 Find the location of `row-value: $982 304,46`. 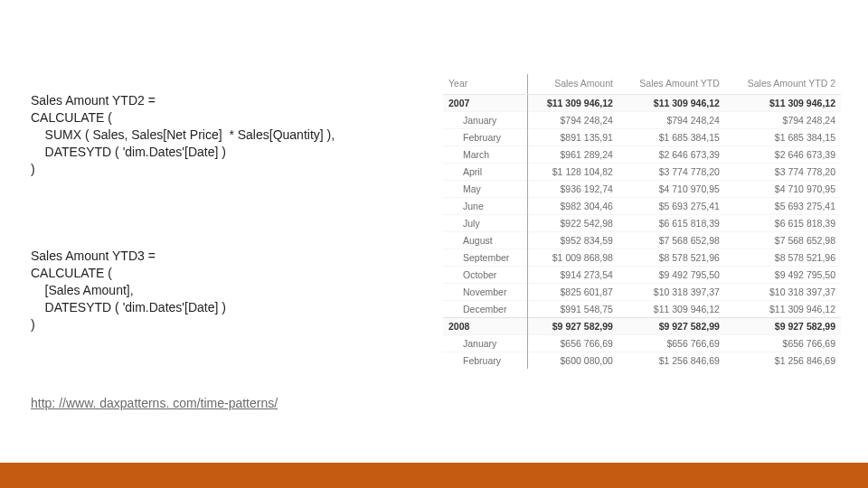

row-value: $982 304,46 is located at coordinates (573, 206).